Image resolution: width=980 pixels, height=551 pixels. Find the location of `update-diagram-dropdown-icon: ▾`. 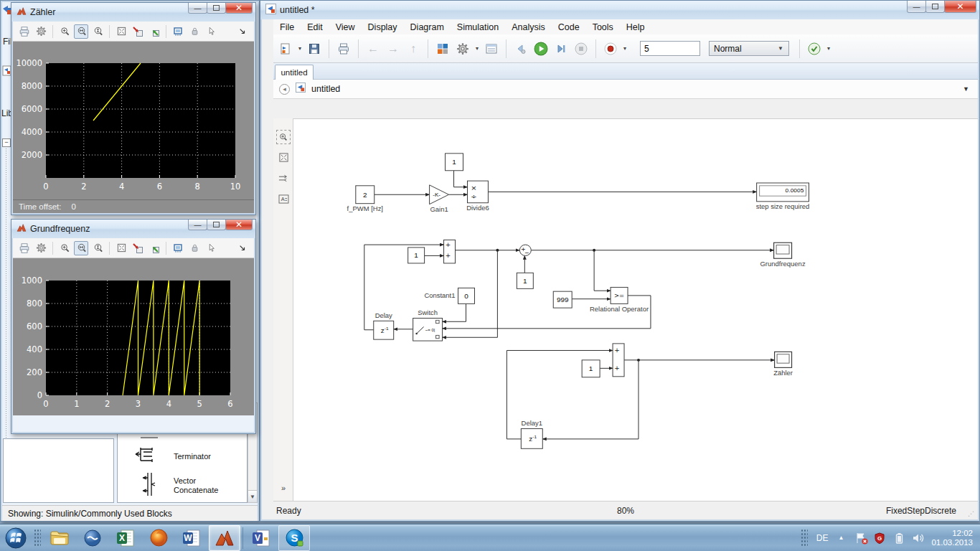

update-diagram-dropdown-icon: ▾ is located at coordinates (829, 49).